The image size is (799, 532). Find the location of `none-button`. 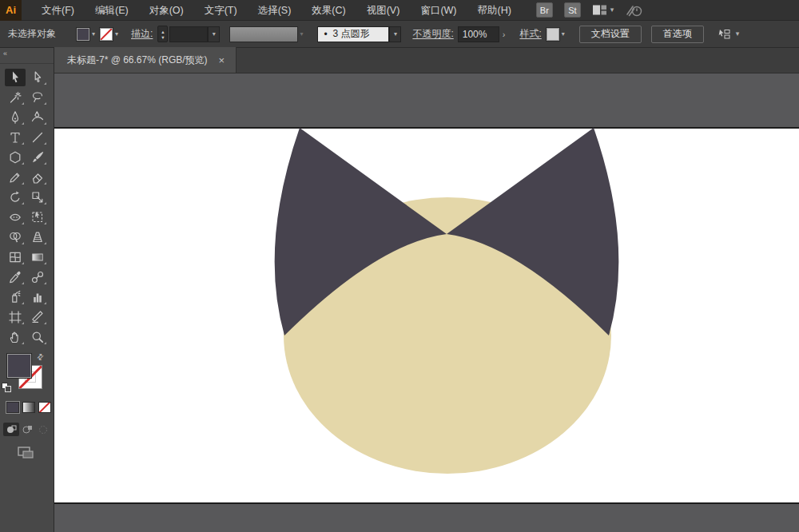

none-button is located at coordinates (45, 407).